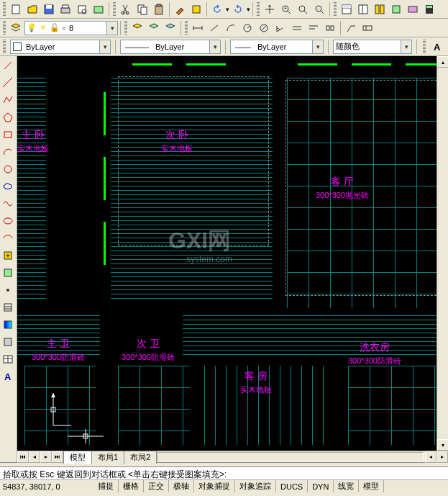  I want to click on circle-icon, so click(8, 169).